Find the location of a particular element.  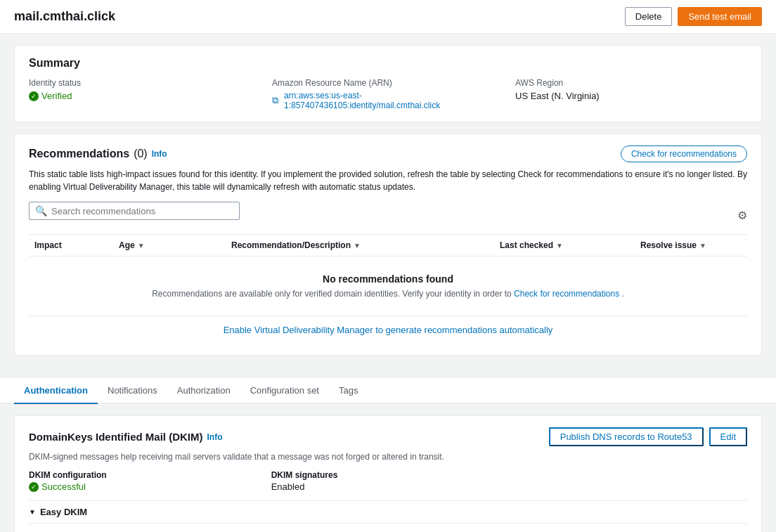

header-actions: Delete Send test email is located at coordinates (693, 17).